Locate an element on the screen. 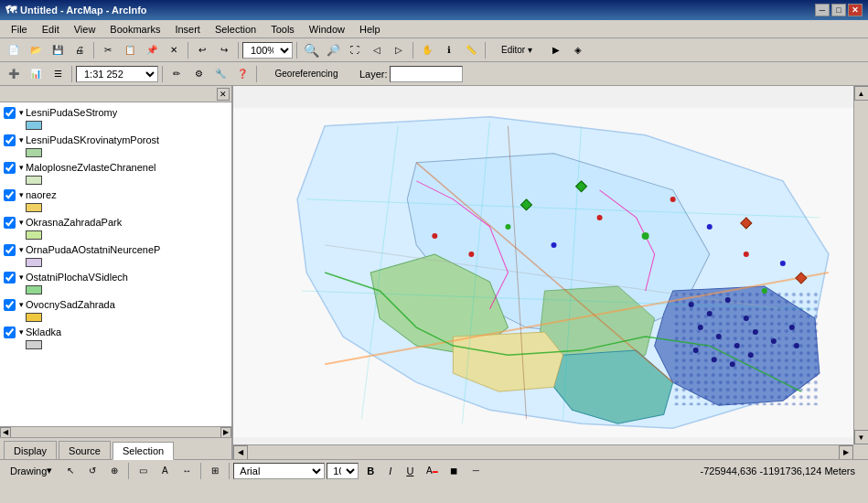 The width and height of the screenshot is (868, 503). toc-layer-lesni1: ▾LesniPudaSeStromy is located at coordinates (115, 112).